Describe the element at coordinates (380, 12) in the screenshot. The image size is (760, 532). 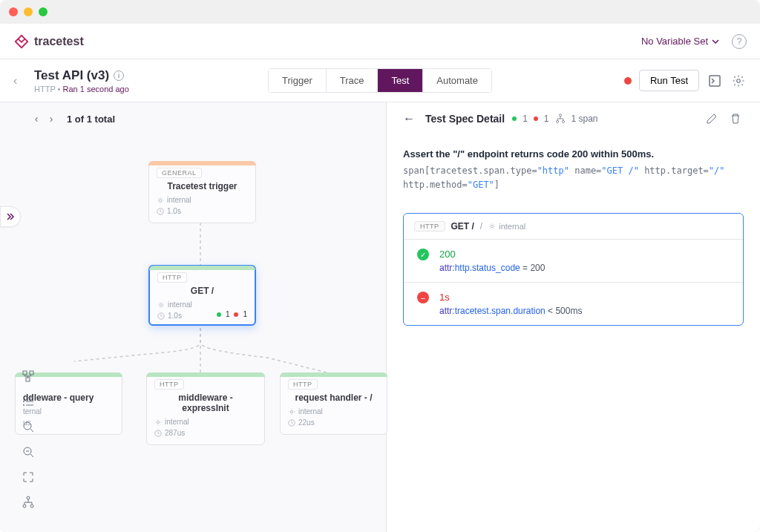
I see `window-titlebar` at that location.